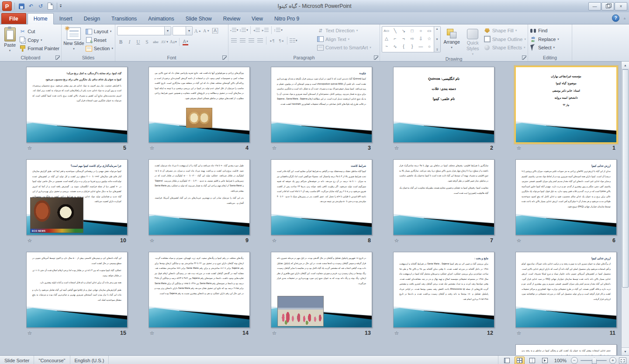 The width and height of the screenshot is (629, 364). Describe the element at coordinates (121, 42) in the screenshot. I see `bold-button: B` at that location.